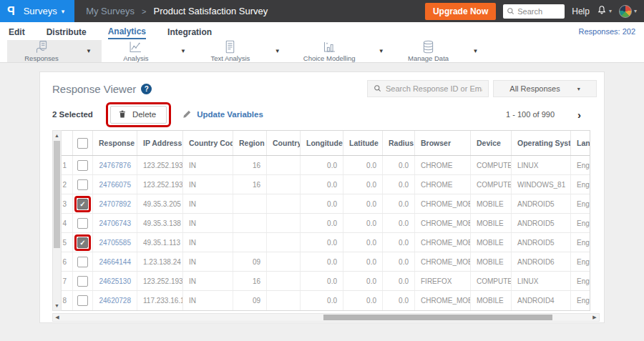  Describe the element at coordinates (541, 143) in the screenshot. I see `column-header-operating-system: Operating System` at that location.